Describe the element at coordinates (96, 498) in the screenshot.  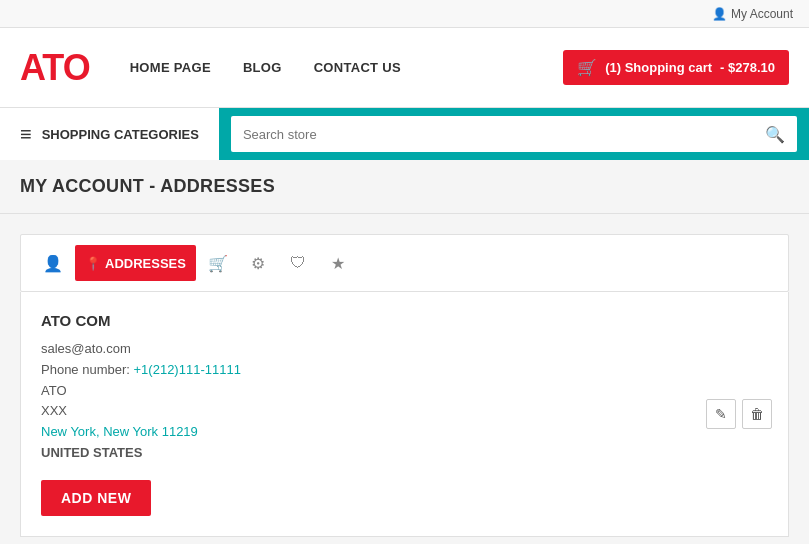
I see `add-new-button: ADD NEW` at that location.